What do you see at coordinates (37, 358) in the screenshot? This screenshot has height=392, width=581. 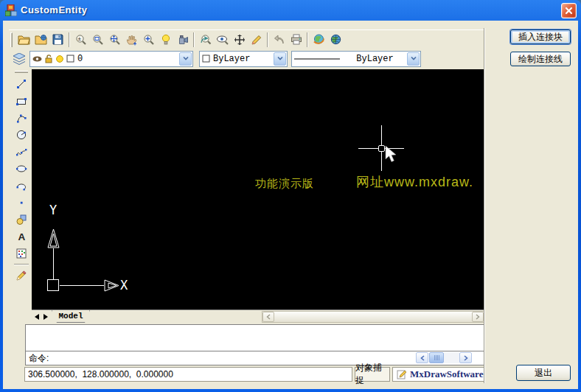 I see `command-prompt: 命令:` at bounding box center [37, 358].